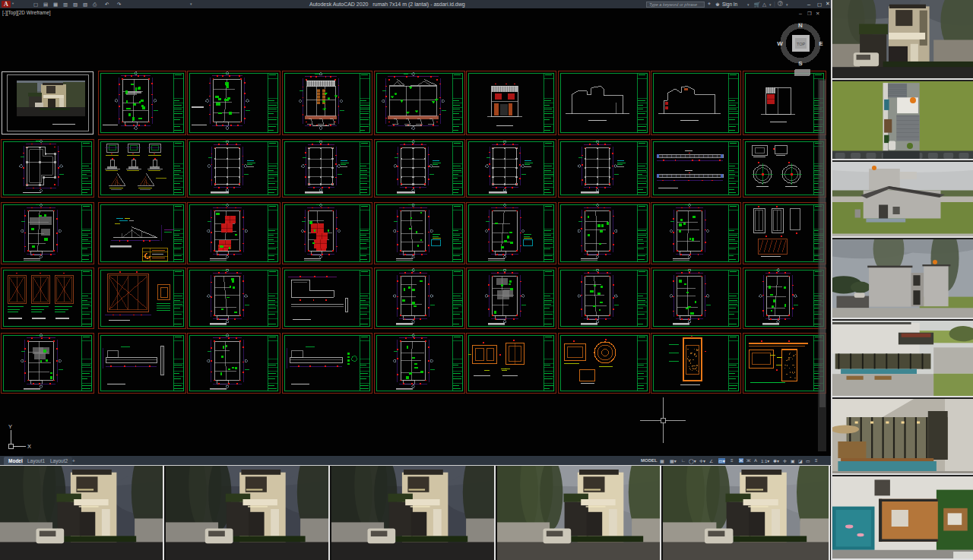  What do you see at coordinates (801, 44) in the screenshot?
I see `svg-text: TOP` at bounding box center [801, 44].